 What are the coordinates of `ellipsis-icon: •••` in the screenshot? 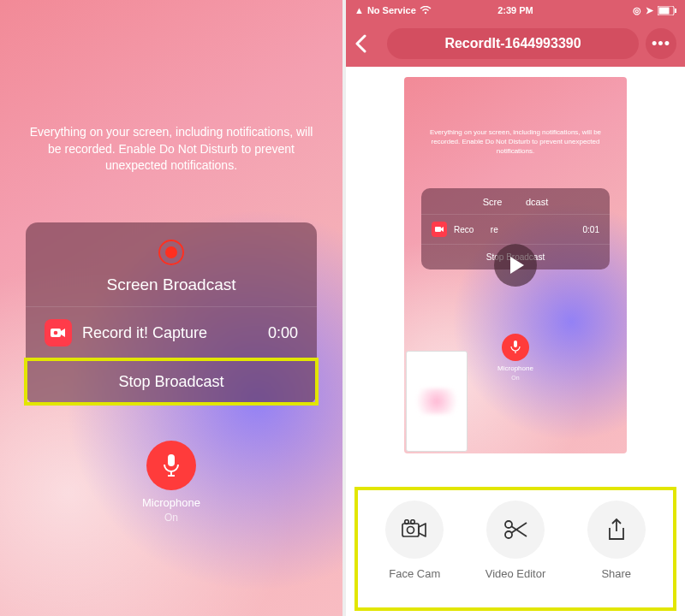 It's located at (661, 44).